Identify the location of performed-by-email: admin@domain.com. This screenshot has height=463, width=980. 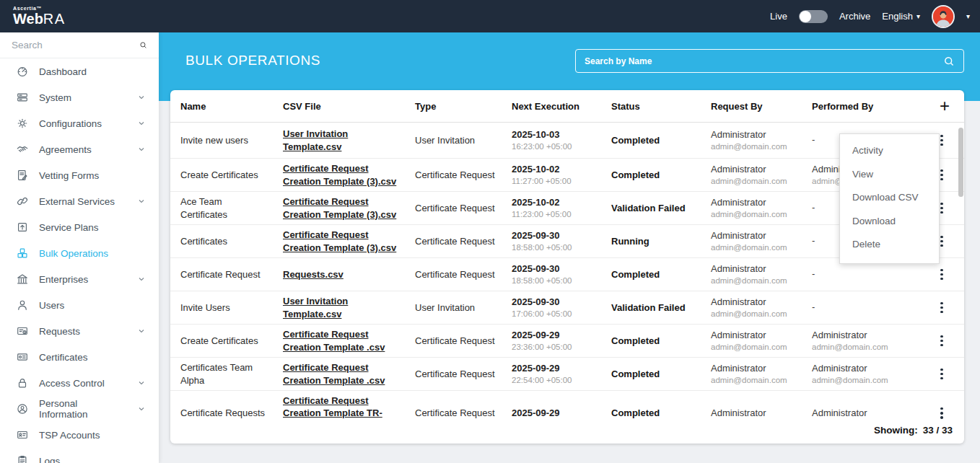
(866, 381).